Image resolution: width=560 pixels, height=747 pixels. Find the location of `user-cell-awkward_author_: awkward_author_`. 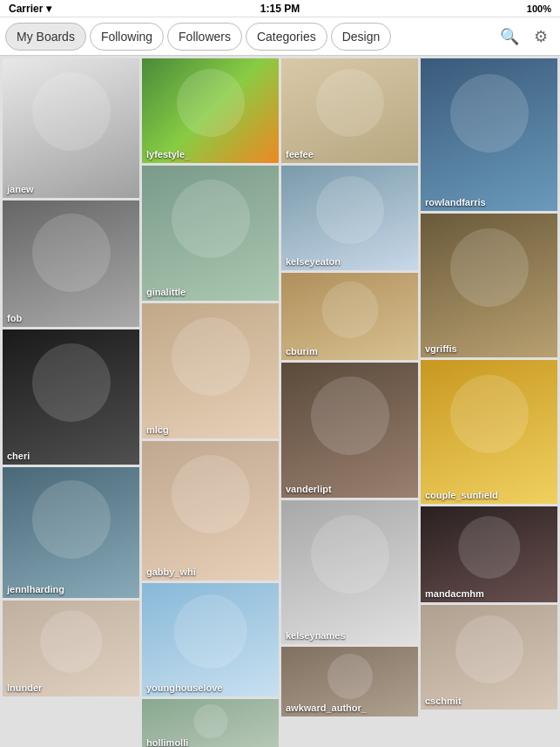

user-cell-awkward_author_: awkward_author_ is located at coordinates (350, 682).